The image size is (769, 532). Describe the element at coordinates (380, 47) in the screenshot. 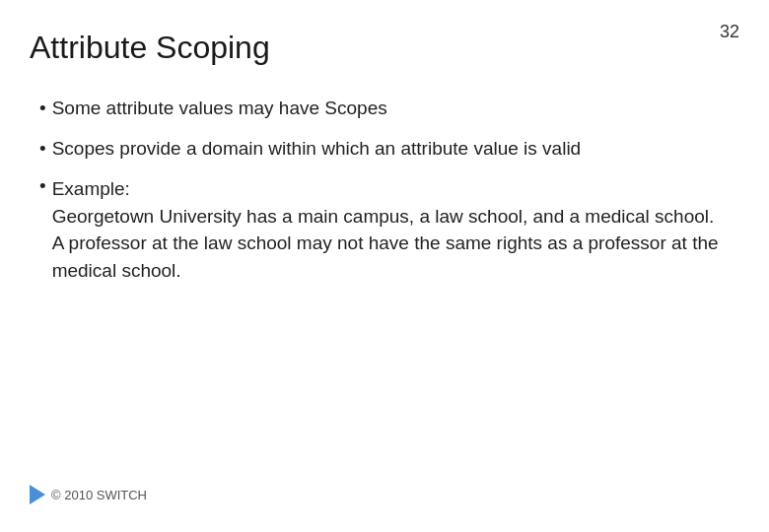

I see `slide-title: Attribute Scoping` at that location.